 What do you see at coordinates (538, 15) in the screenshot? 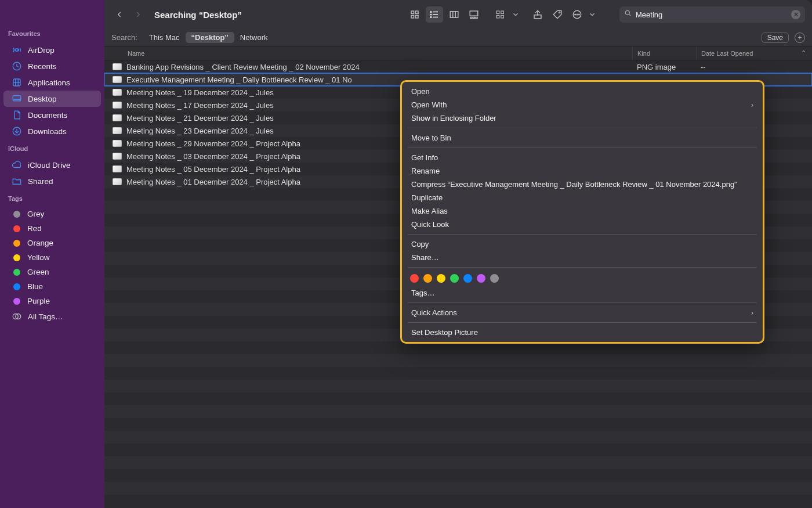
I see `share-button` at bounding box center [538, 15].